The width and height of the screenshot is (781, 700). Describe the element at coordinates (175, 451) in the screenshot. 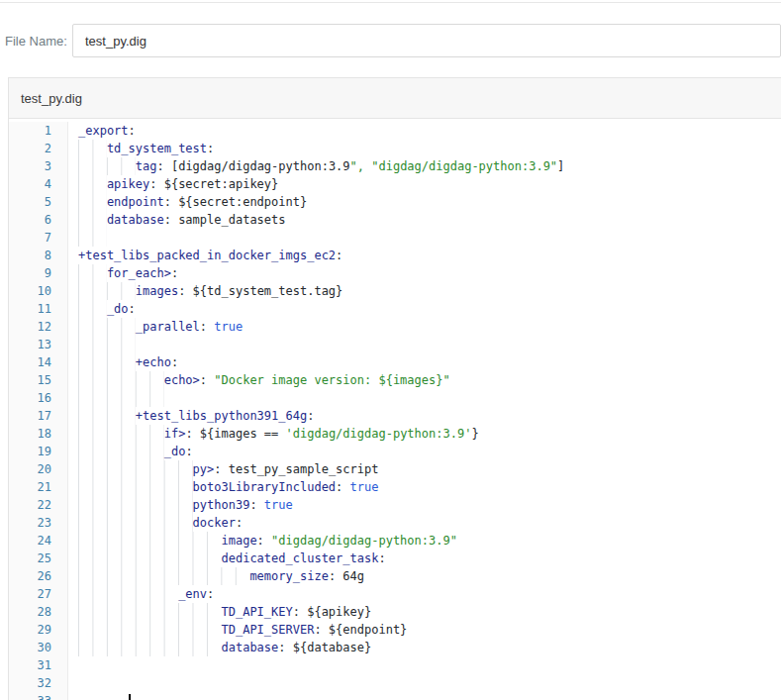

I see `code-token: _do` at that location.